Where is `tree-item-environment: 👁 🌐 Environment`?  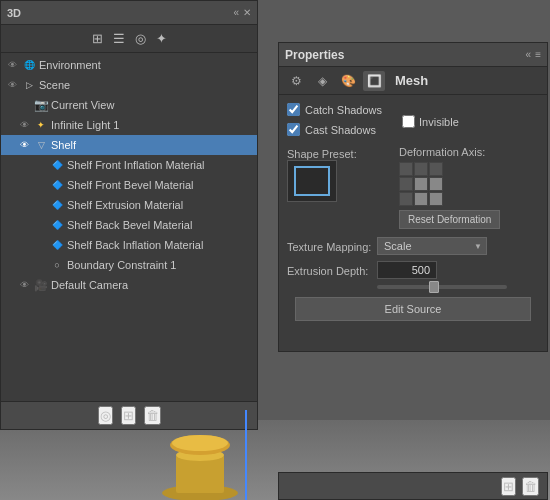
tree-item-environment: 👁 🌐 Environment is located at coordinates (129, 65).